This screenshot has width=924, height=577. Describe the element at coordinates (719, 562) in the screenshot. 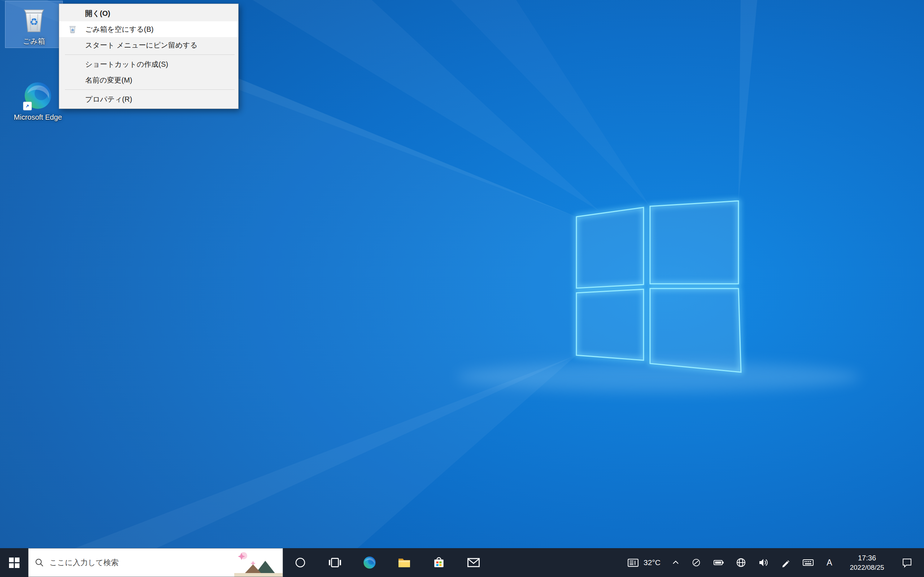

I see `battery-icon` at that location.